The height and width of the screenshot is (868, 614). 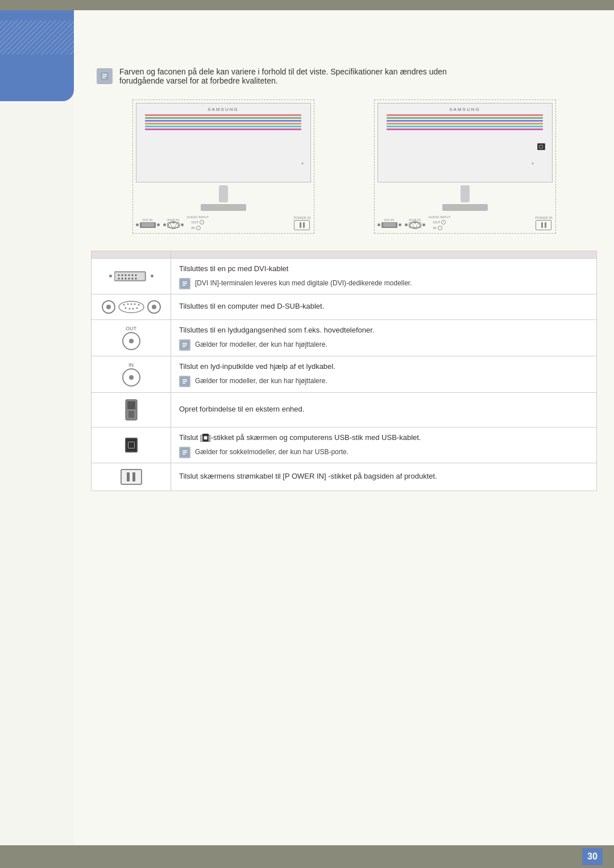 What do you see at coordinates (384, 409) in the screenshot?
I see `usb-b-desc-cell: Opret forbindelse til en ekstern enhed.` at bounding box center [384, 409].